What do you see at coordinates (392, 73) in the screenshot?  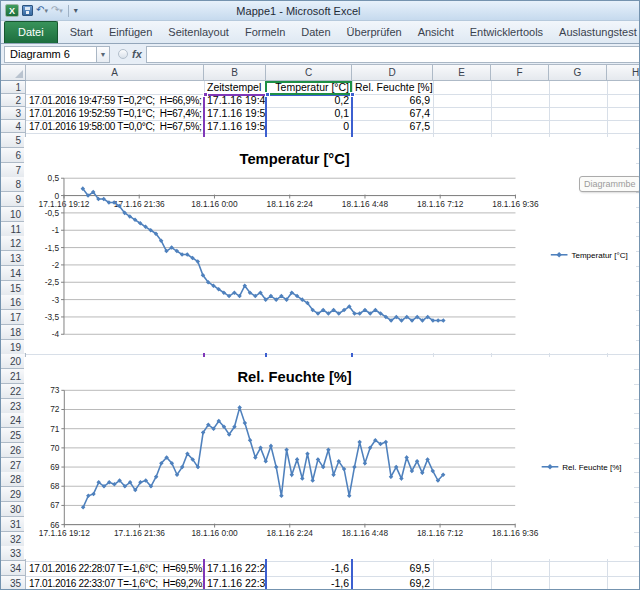 I see `column-header-d: D` at bounding box center [392, 73].